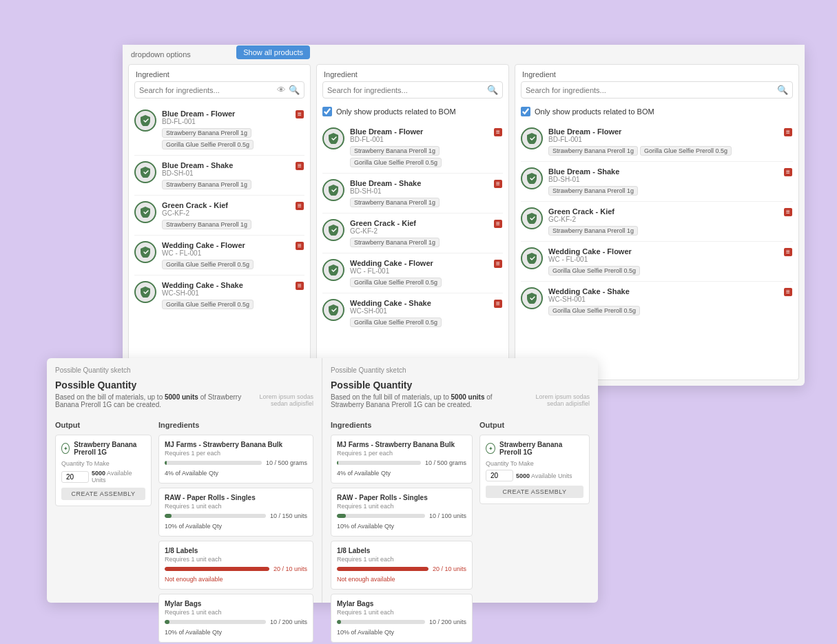 This screenshot has width=837, height=644. I want to click on create-assembly-button-right: CREATE ASSEMBLY, so click(535, 492).